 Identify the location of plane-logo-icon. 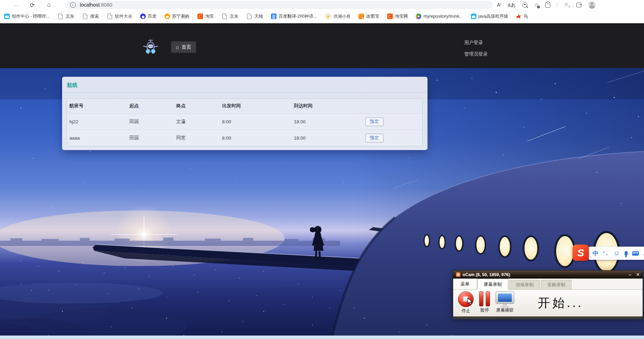
(151, 47).